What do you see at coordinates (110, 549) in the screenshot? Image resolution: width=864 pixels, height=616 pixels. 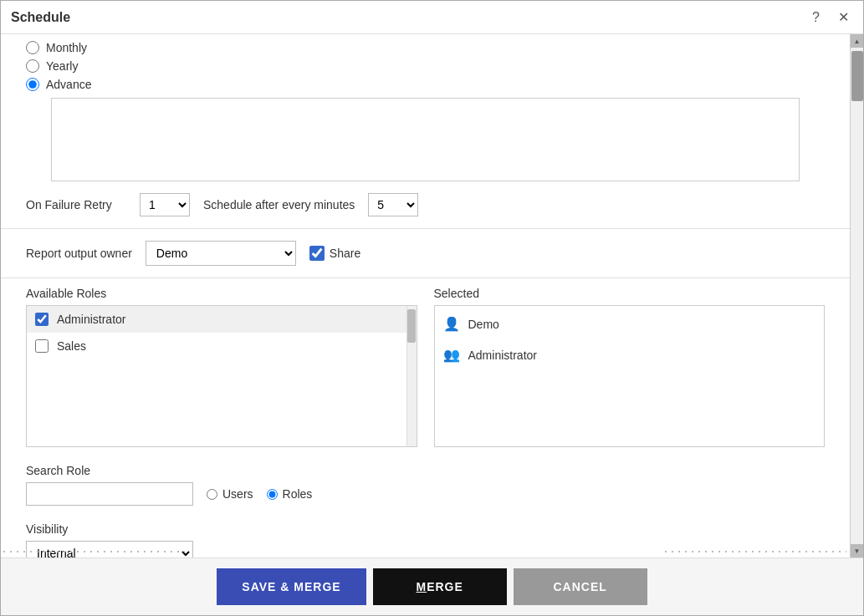 I see `visibility-select: Internal External All` at bounding box center [110, 549].